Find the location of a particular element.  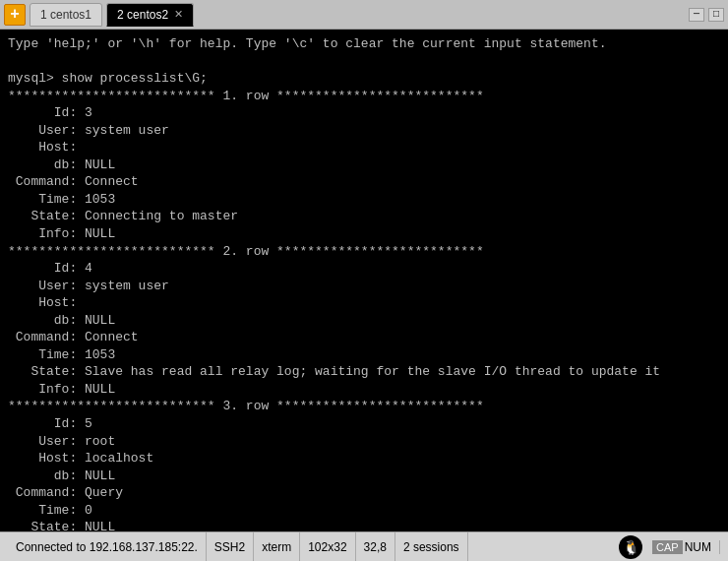

status-cap: CAP NUM is located at coordinates (683, 547).